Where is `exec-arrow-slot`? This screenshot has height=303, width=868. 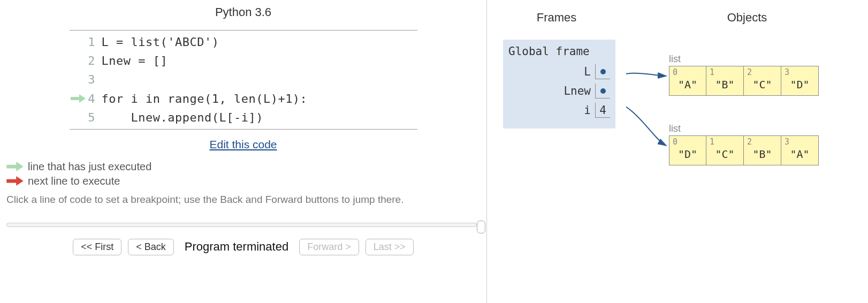 exec-arrow-slot is located at coordinates (78, 99).